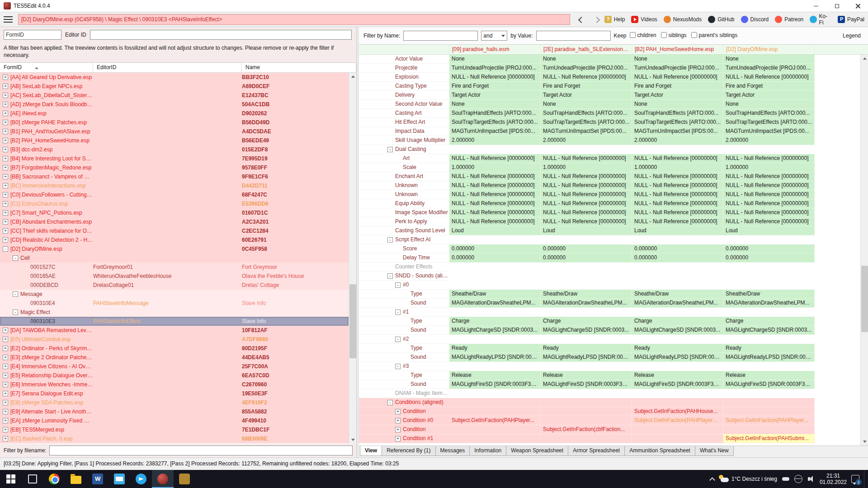 The height and width of the screenshot is (488, 868). Describe the element at coordinates (201, 450) in the screenshot. I see `filename-filter-input` at that location.